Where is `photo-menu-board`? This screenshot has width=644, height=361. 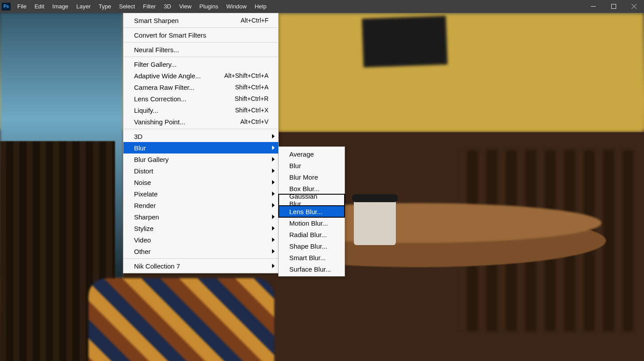
photo-menu-board is located at coordinates (405, 42).